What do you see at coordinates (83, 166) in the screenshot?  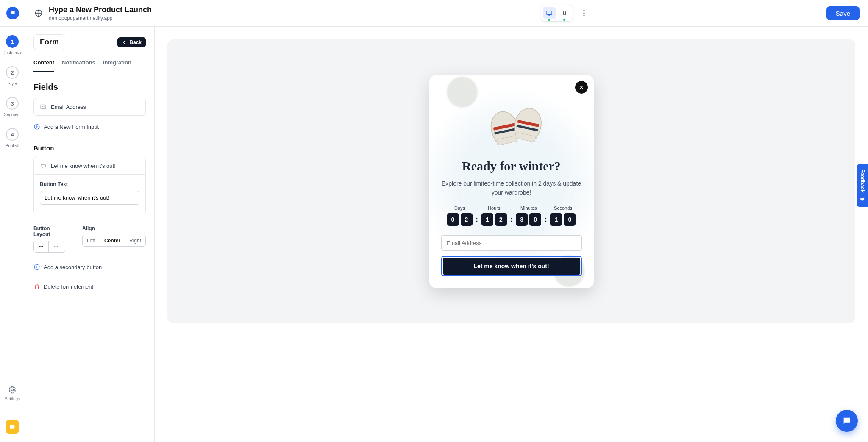 I see `button-row-text: Let me know when it's out!` at bounding box center [83, 166].